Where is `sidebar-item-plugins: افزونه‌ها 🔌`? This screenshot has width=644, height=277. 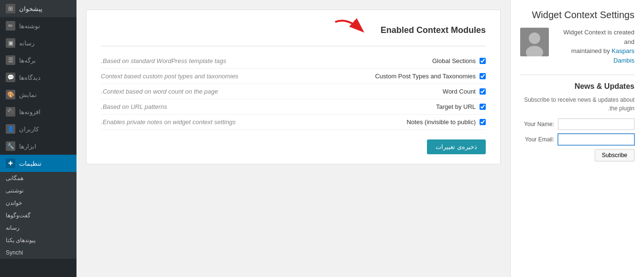
sidebar-item-plugins: افزونه‌ها 🔌 is located at coordinates (38, 112).